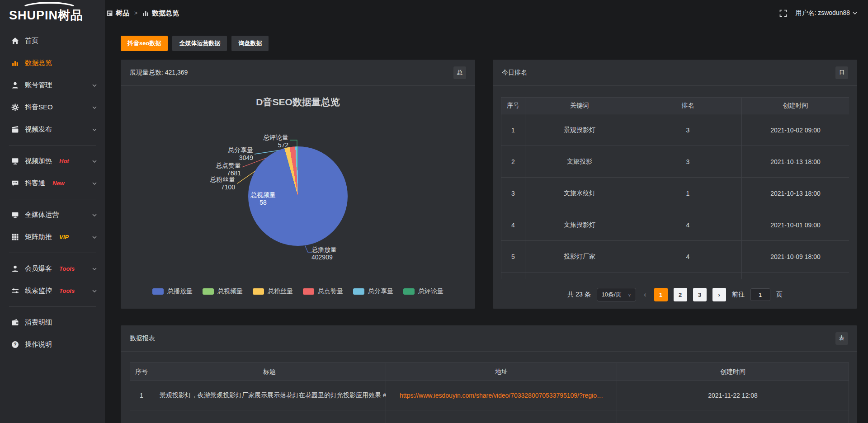  What do you see at coordinates (38, 323) in the screenshot?
I see `sidebar-item-label: 消费明细` at bounding box center [38, 323].